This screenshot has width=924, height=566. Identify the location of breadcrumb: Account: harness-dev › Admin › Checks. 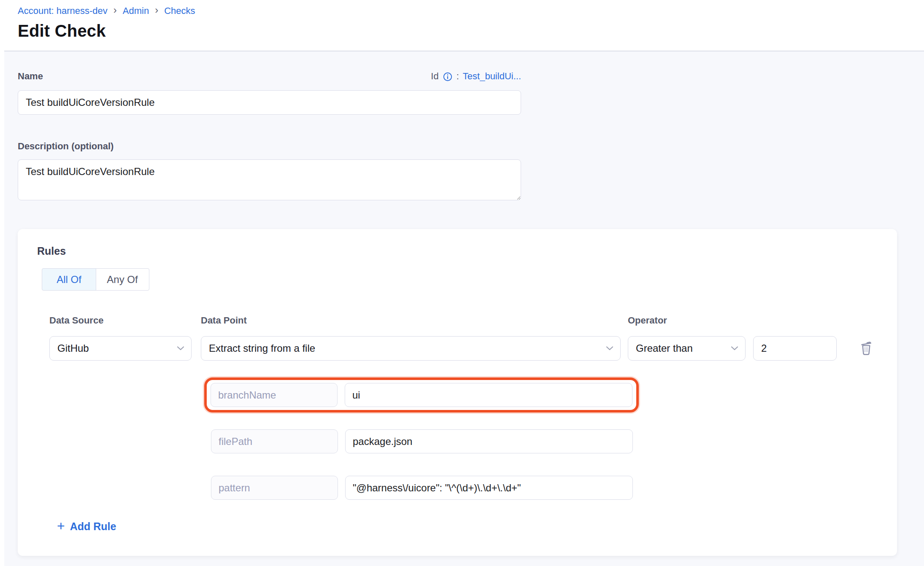
(471, 11).